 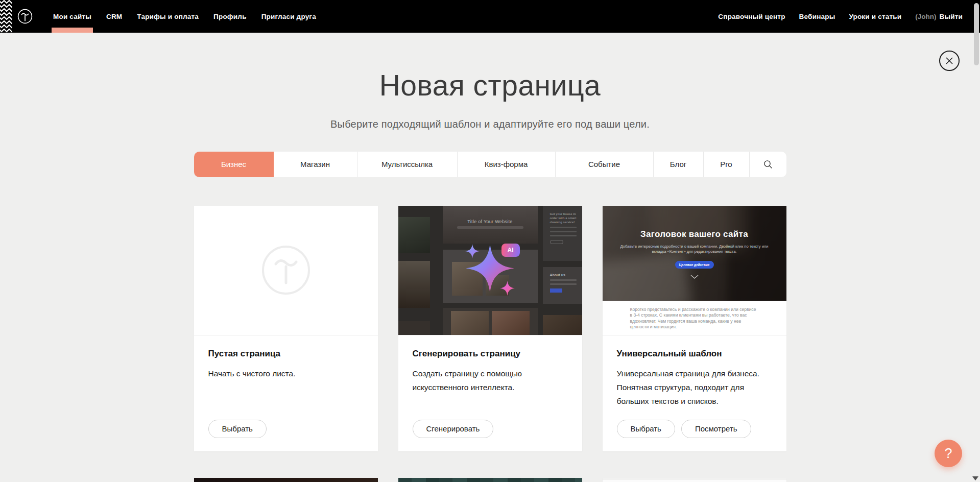 What do you see at coordinates (695, 249) in the screenshot?
I see `template-hero-subtitle: Добавьте интересные подробности о вашей …` at bounding box center [695, 249].